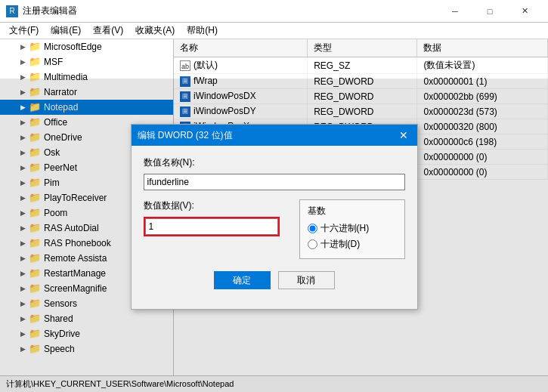  I want to click on col-header-type: 类型, so click(363, 48).